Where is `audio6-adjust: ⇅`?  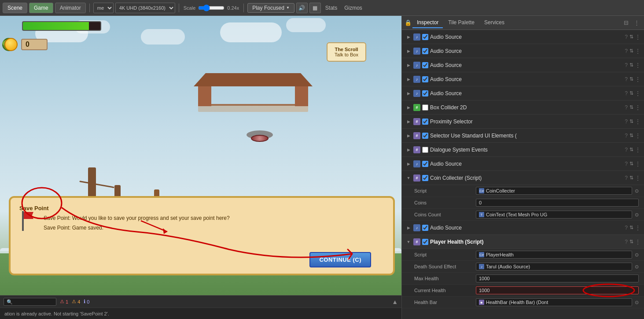 audio6-adjust: ⇅ is located at coordinates (631, 164).